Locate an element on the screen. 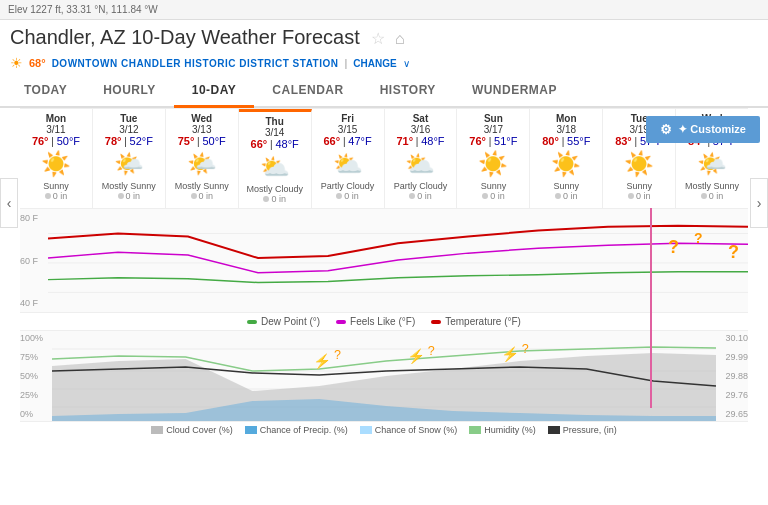  day-col: Wed 3/13 75° | 50°F 🌤️ Mostly Sunny 0 in is located at coordinates (202, 158).